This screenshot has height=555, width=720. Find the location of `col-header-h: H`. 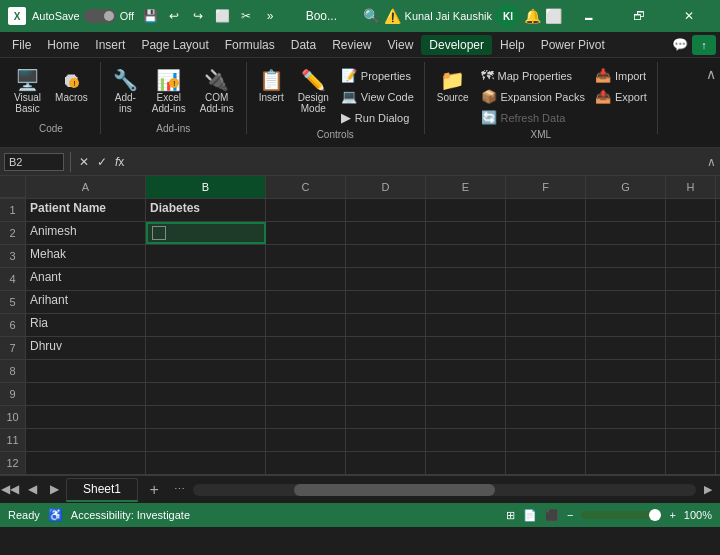

col-header-h: H is located at coordinates (691, 187).